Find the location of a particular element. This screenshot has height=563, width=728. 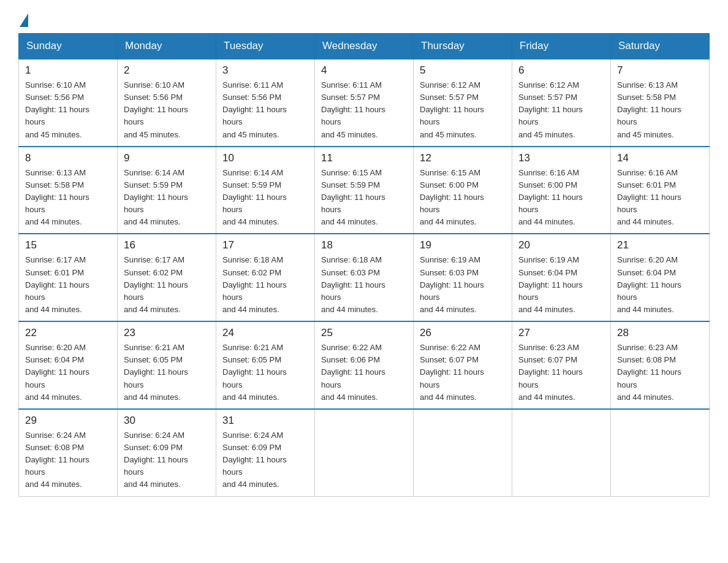

calendar-cell: 8 Sunrise: 6:13 AMSunset: 5:58 PMDayligh… is located at coordinates (69, 190).